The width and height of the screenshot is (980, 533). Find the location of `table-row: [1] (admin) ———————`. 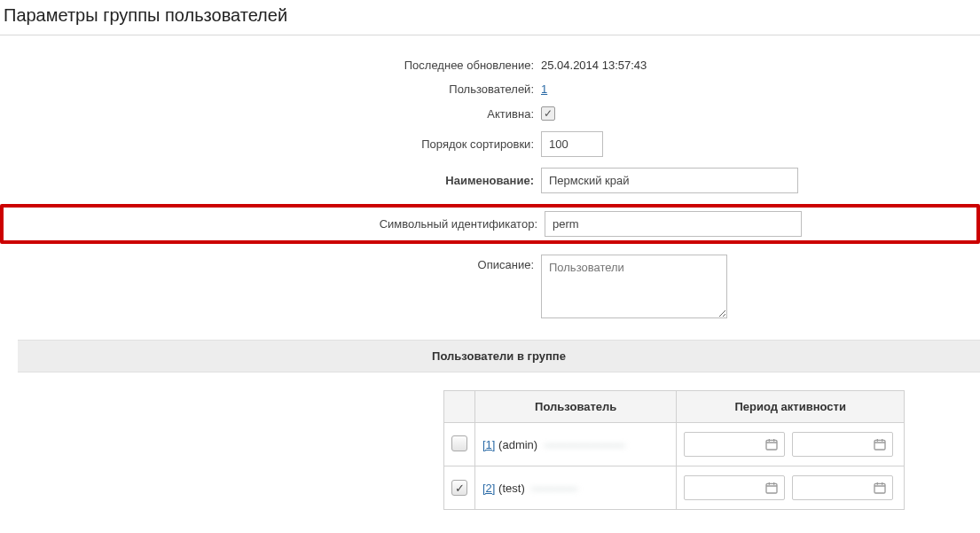

table-row: [1] (admin) ——————— is located at coordinates (674, 445).